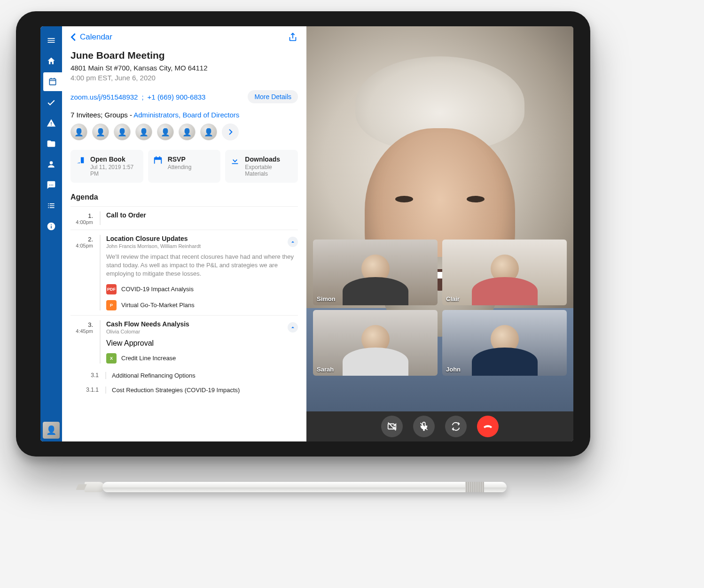 This screenshot has width=704, height=588. I want to click on meeting-links-row: zoom.us/j/951548932; +1 (669) 900-6833 M…, so click(184, 97).